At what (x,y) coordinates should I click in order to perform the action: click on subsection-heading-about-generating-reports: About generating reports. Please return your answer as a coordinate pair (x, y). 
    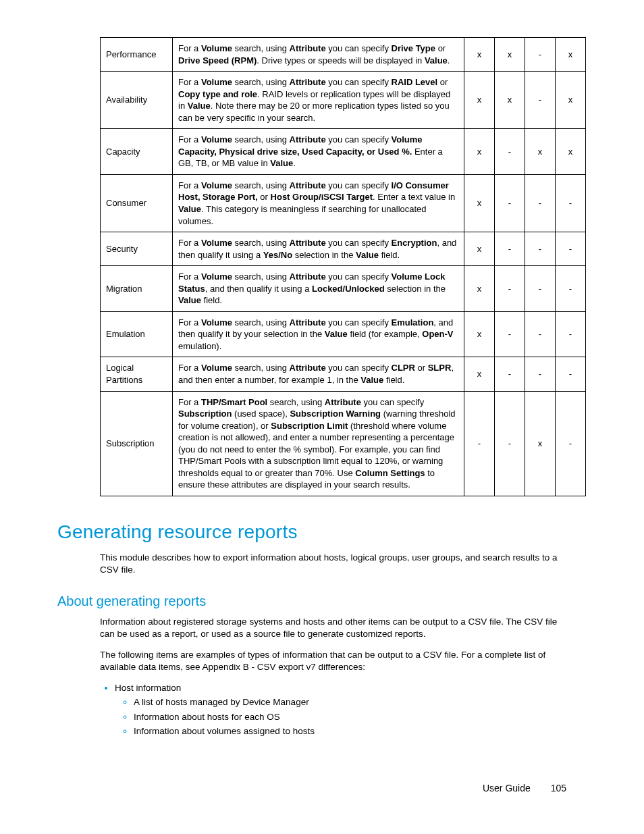
    Looking at the image, I should click on (312, 601).